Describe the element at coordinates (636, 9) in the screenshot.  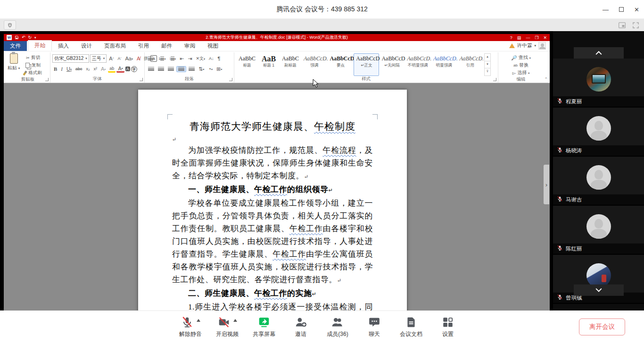
I see `close-icon: ✕` at that location.